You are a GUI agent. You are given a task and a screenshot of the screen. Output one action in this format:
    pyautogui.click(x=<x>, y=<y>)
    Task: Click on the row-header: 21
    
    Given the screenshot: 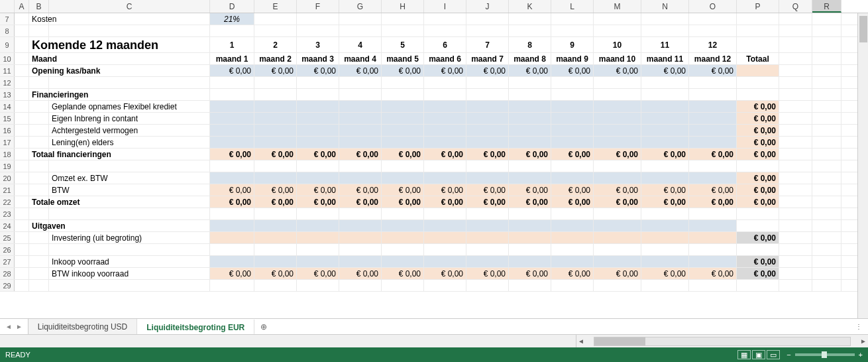 What is the action you would take?
    pyautogui.click(x=7, y=190)
    